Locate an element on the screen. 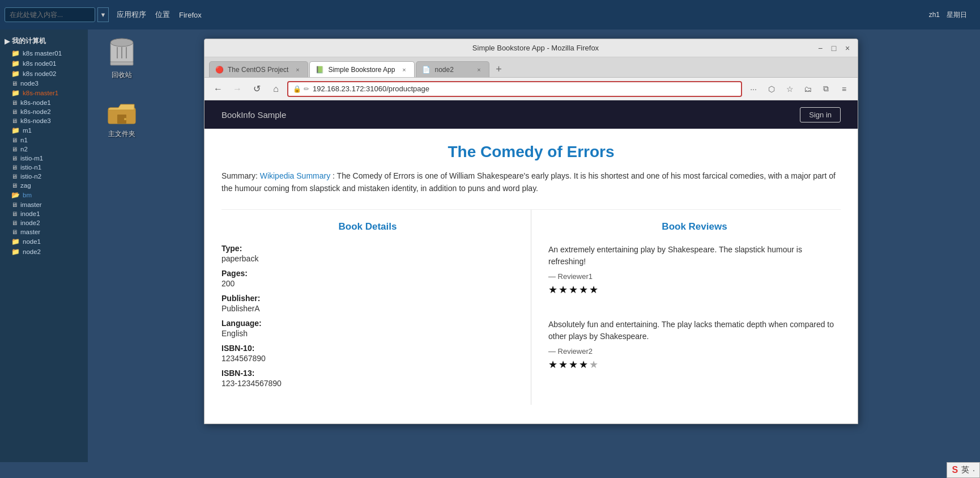  home-folder-desktop-icon: 主文件夹 is located at coordinates (122, 118).